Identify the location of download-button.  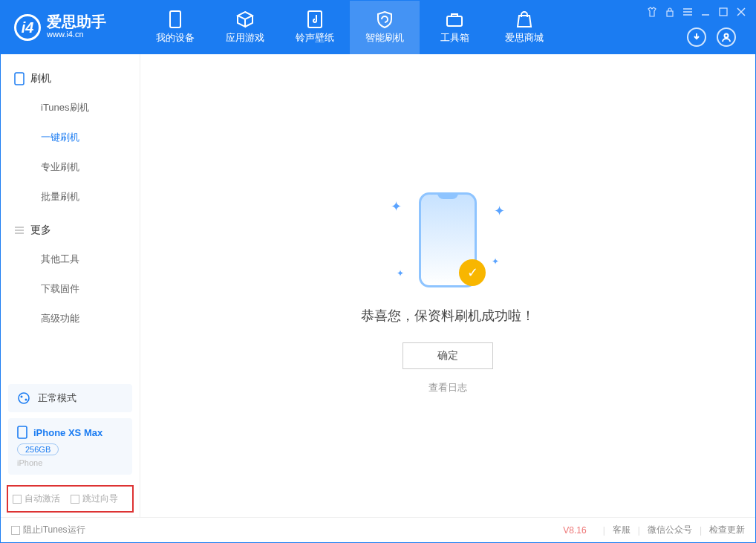
(697, 37).